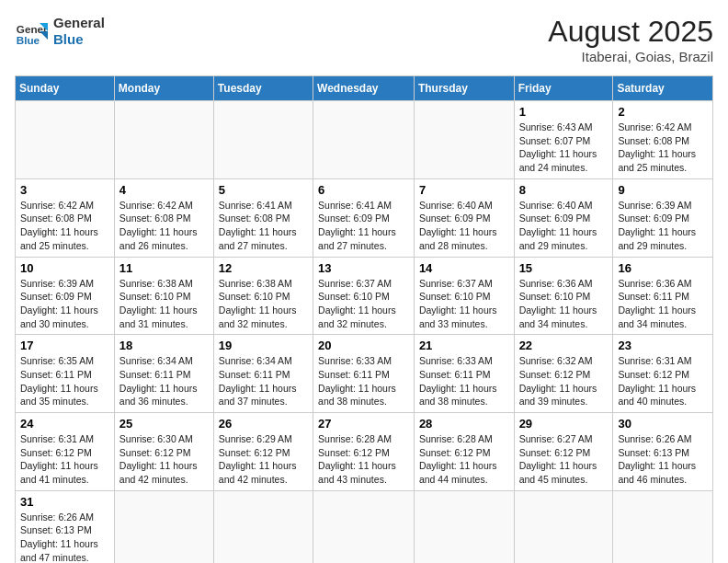 The image size is (728, 563). Describe the element at coordinates (64, 269) in the screenshot. I see `day-number: 10` at that location.